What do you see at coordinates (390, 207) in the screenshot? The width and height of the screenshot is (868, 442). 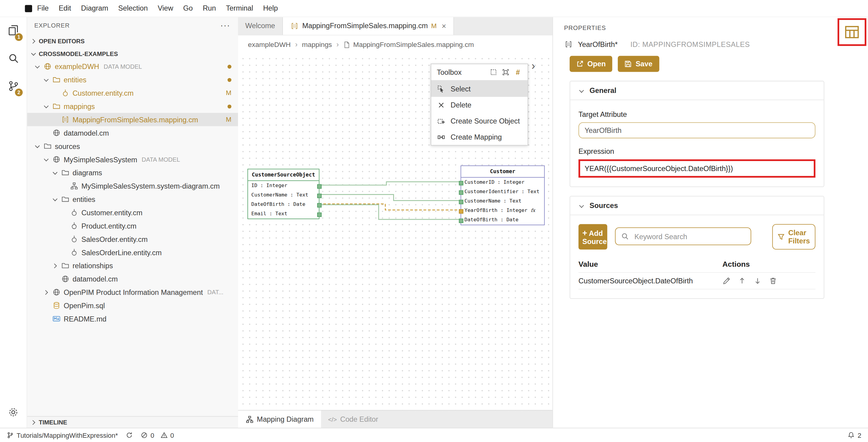 I see `mapping-edge-dateofbirth-yearofbirth-expression` at bounding box center [390, 207].